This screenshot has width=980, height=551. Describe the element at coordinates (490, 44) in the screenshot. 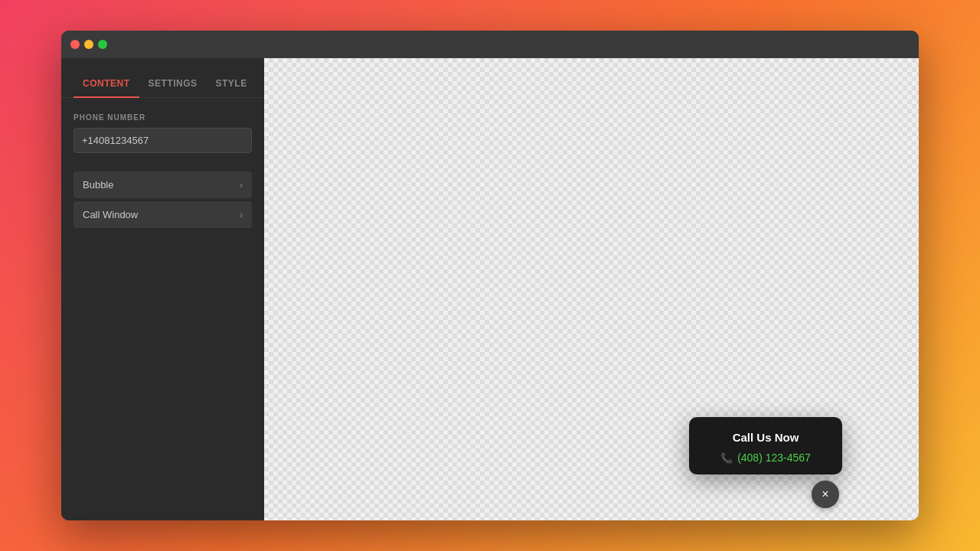

I see `title-bar` at that location.